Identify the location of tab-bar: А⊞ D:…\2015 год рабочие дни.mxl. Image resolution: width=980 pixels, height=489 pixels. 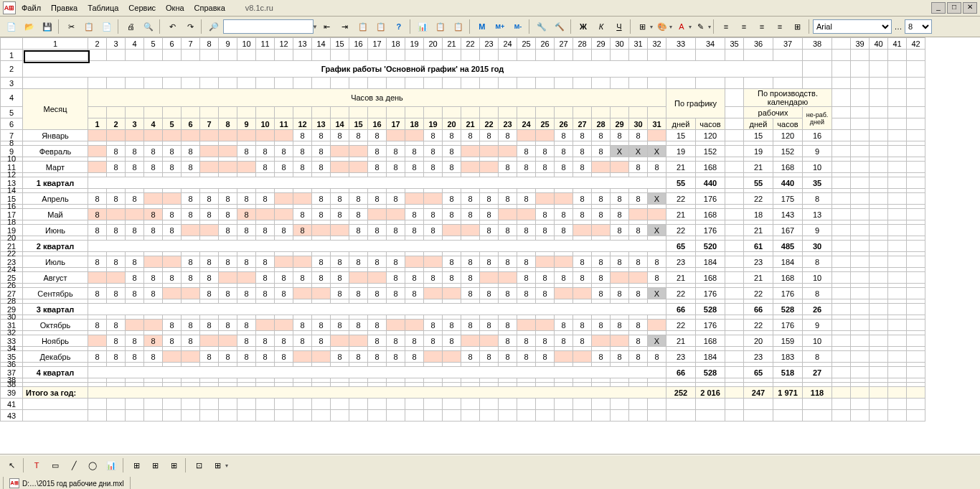
(490, 483).